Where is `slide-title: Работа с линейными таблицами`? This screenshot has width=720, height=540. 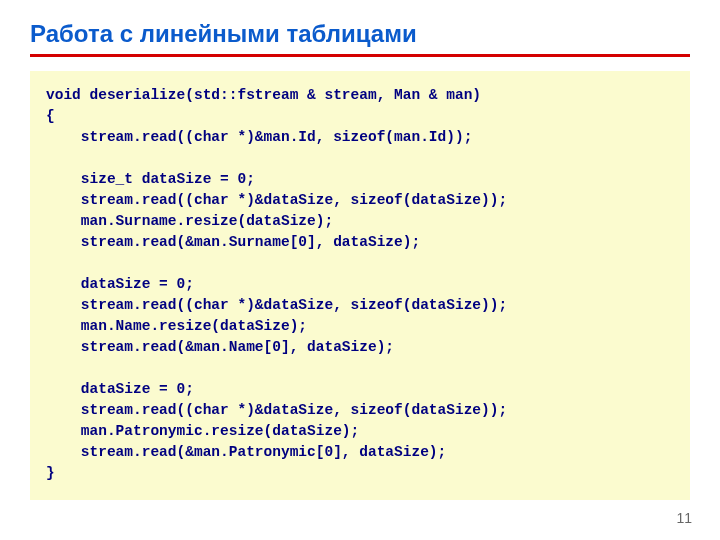
slide-title: Работа с линейными таблицами is located at coordinates (360, 34).